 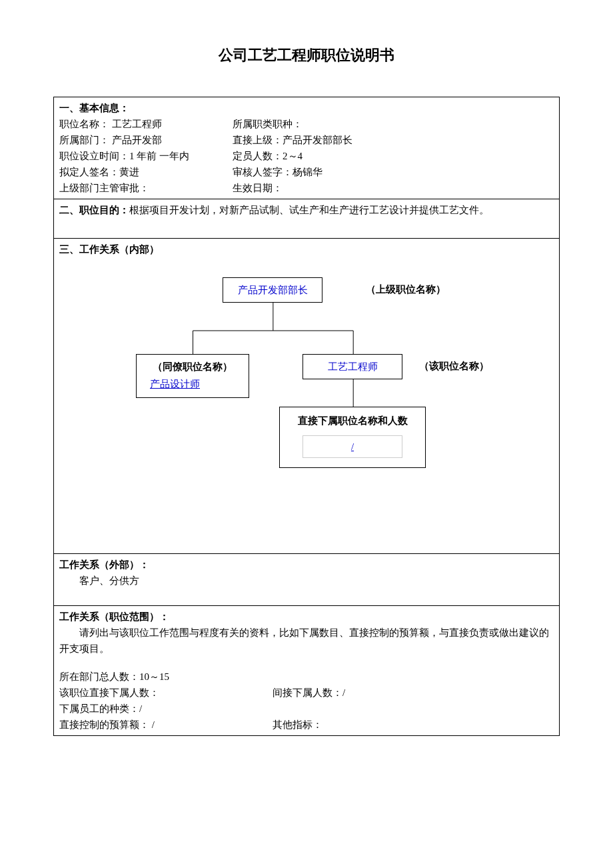 What do you see at coordinates (175, 384) in the screenshot?
I see `org-peer-link: 产品设计师` at bounding box center [175, 384].